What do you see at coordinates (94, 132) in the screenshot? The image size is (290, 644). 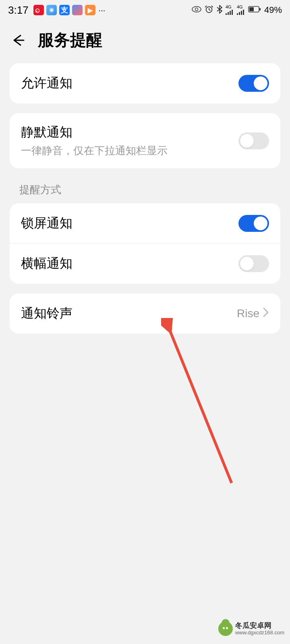 I see `silent-notifications-label: 静默通知` at bounding box center [94, 132].